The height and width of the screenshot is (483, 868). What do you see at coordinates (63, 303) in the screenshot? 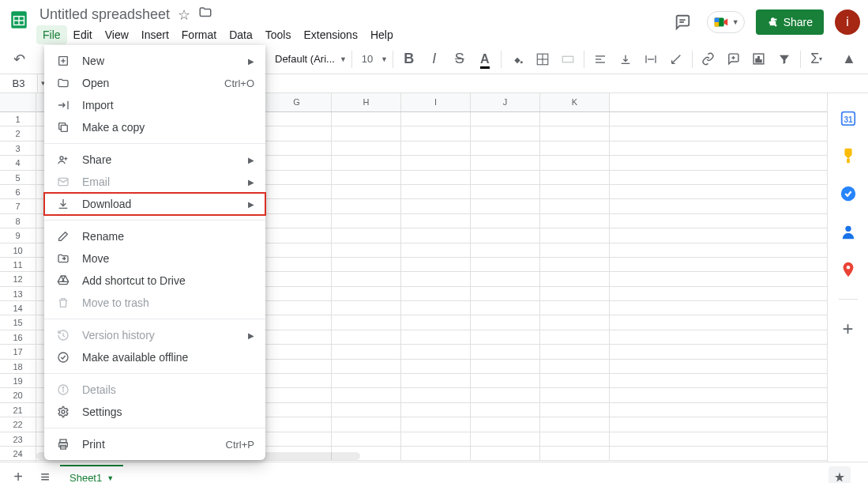
I see `trash-icon` at bounding box center [63, 303].